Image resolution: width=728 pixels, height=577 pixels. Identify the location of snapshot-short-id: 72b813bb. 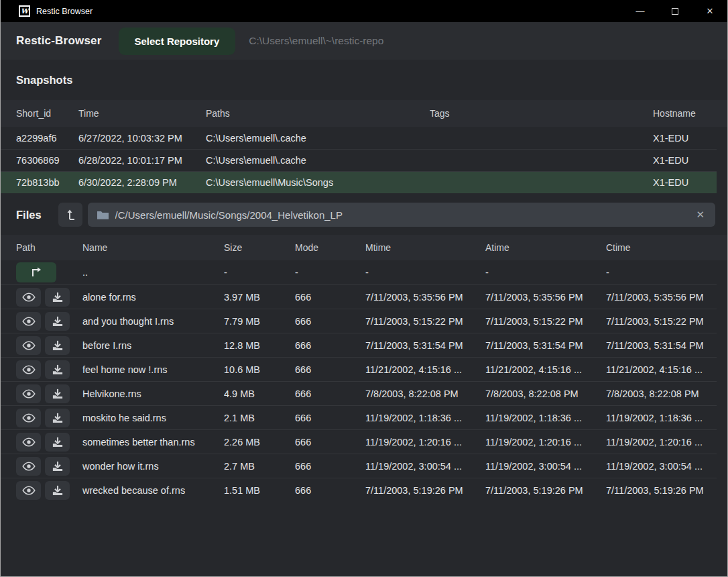
(47, 182).